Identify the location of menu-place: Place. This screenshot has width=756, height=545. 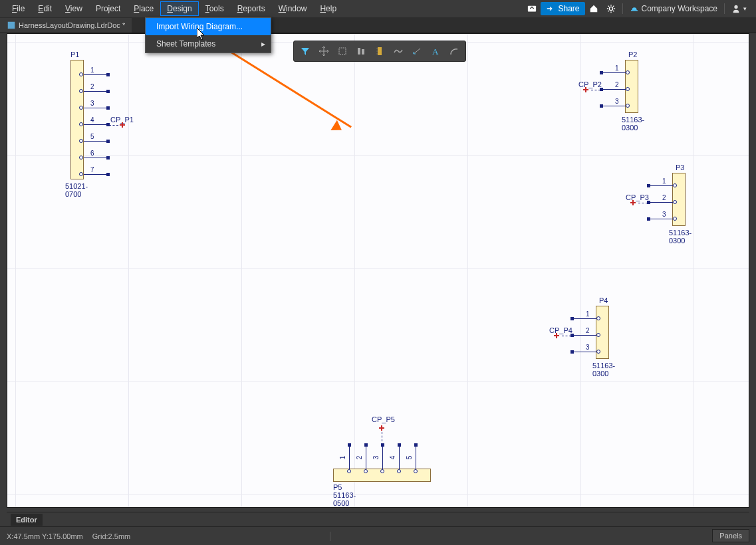
(144, 9).